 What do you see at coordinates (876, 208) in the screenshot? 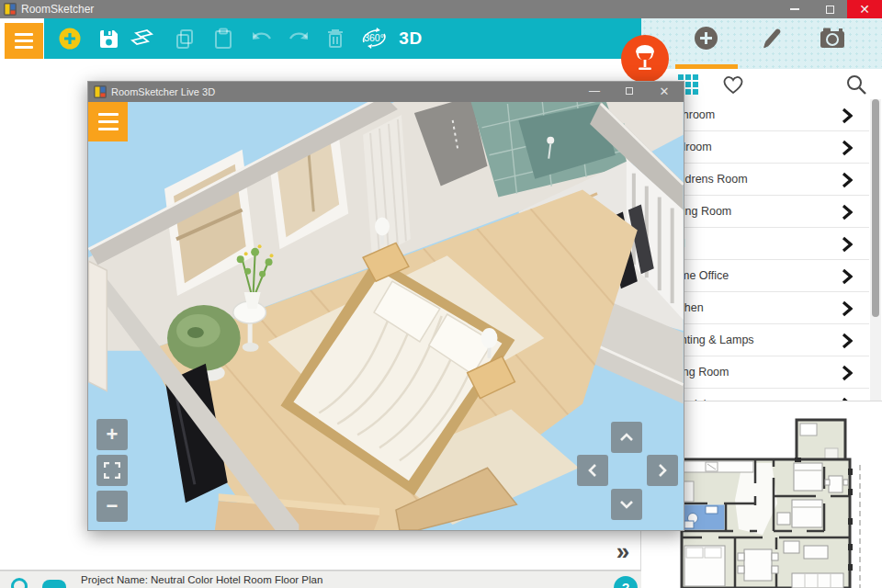
I see `scrollbar-thumb` at bounding box center [876, 208].